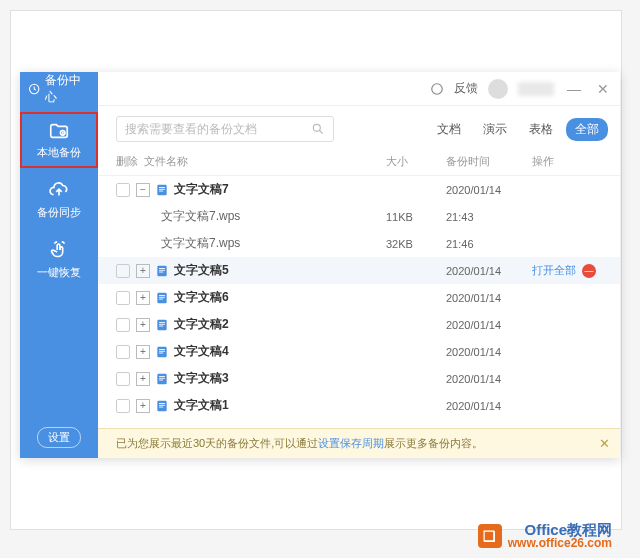 The width and height of the screenshot is (640, 558). Describe the element at coordinates (495, 130) in the screenshot. I see `filter-pres: 演示` at that location.